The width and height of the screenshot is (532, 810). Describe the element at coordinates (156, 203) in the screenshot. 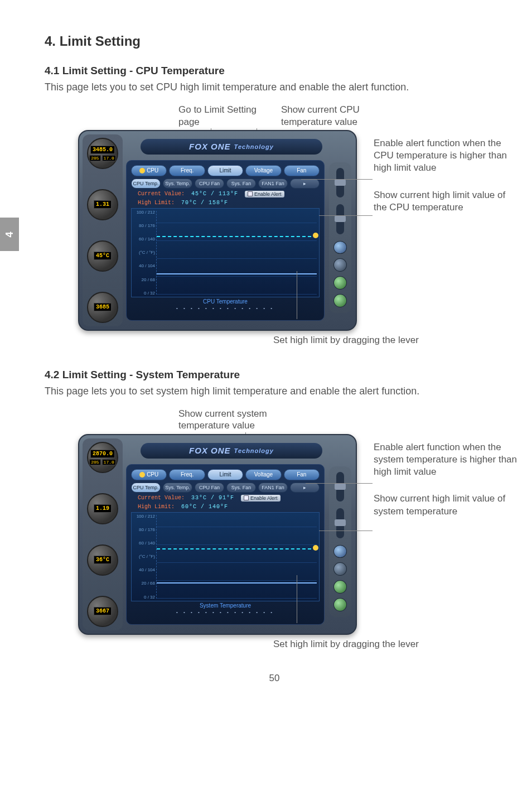

I see `high-limit-label: High Limit:` at that location.